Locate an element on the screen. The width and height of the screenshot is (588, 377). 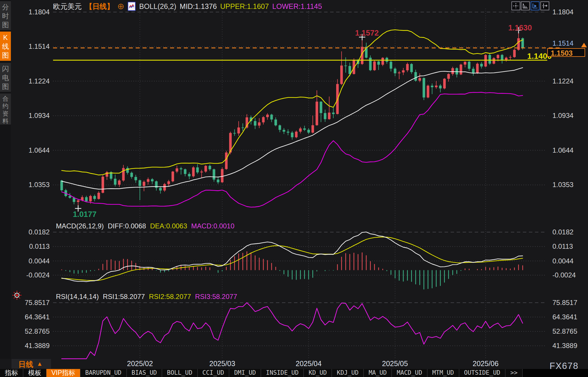
rsi-header: RSI(14,14,14) RSI1:58.2077 RSI2:58.2077 … is located at coordinates (147, 297).